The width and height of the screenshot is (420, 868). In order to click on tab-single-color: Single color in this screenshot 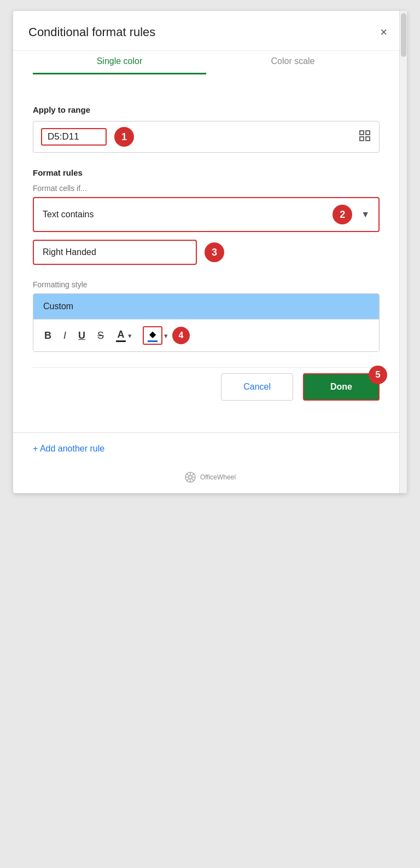, I will do `click(119, 62)`.